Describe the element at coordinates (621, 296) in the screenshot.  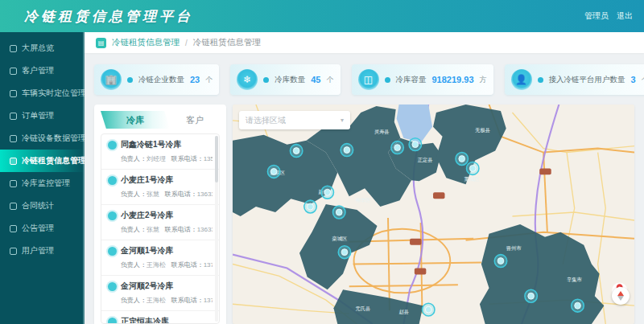
I see `compass-control` at that location.